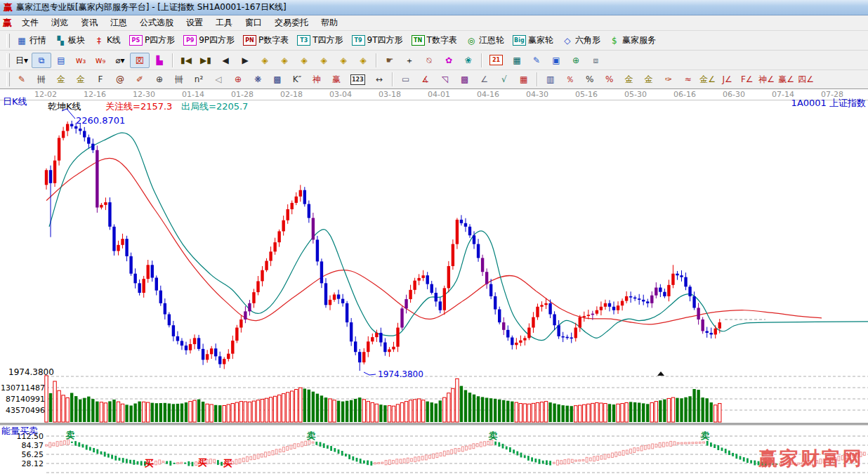 This screenshot has height=474, width=868. I want to click on save-button: ▣, so click(556, 60).